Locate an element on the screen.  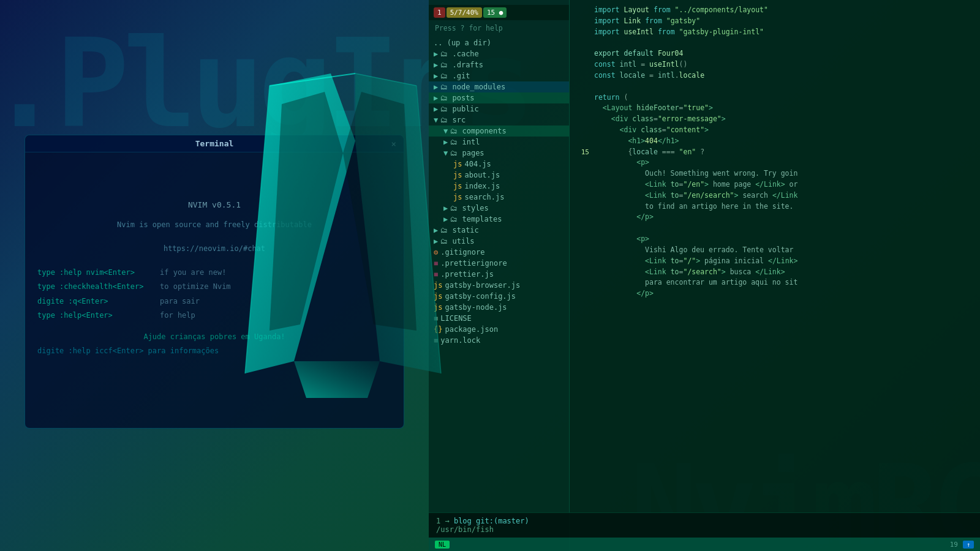
code-line: const locale = intl.locale is located at coordinates (775, 76).